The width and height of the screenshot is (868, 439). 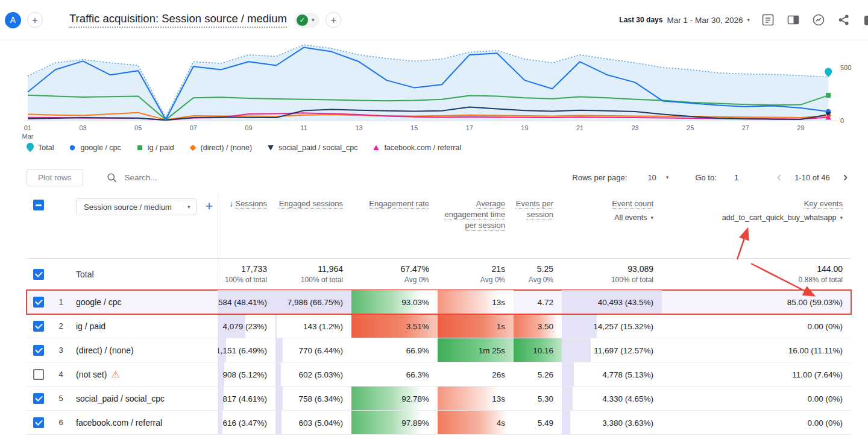 What do you see at coordinates (191, 177) in the screenshot?
I see `search-input` at bounding box center [191, 177].